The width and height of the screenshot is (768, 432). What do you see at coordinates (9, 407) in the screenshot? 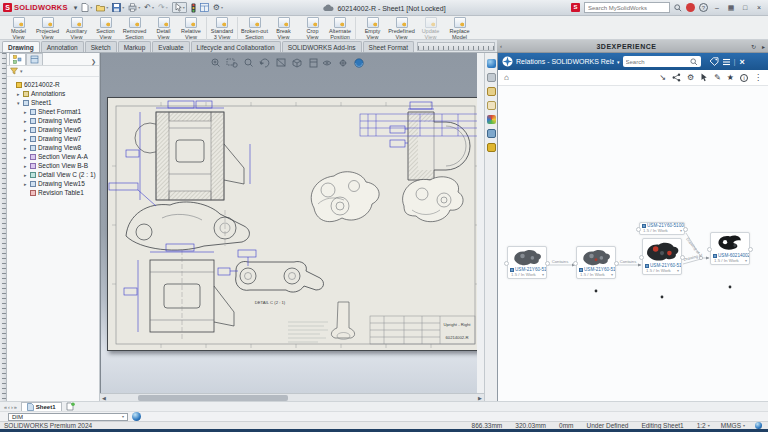
I see `prev-sheet-icon: ‹` at bounding box center [9, 407].